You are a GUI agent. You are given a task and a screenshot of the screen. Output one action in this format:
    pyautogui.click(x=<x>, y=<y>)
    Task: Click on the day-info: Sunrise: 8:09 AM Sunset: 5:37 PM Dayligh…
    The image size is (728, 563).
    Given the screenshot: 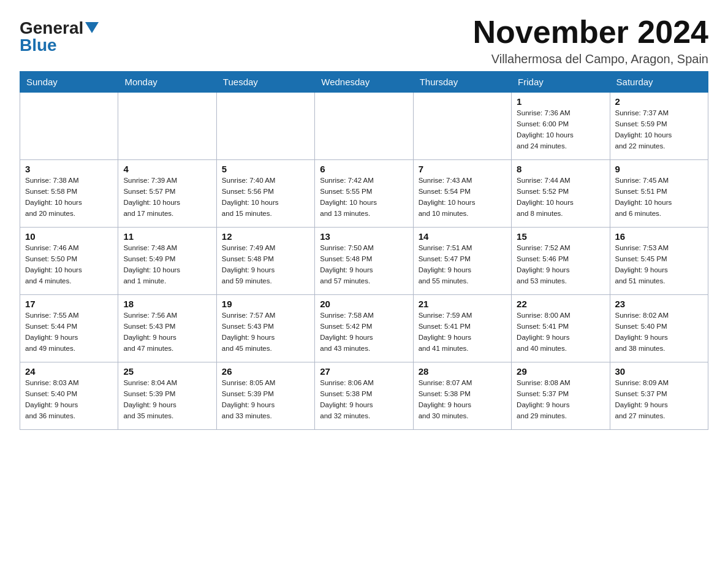 What is the action you would take?
    pyautogui.click(x=659, y=400)
    